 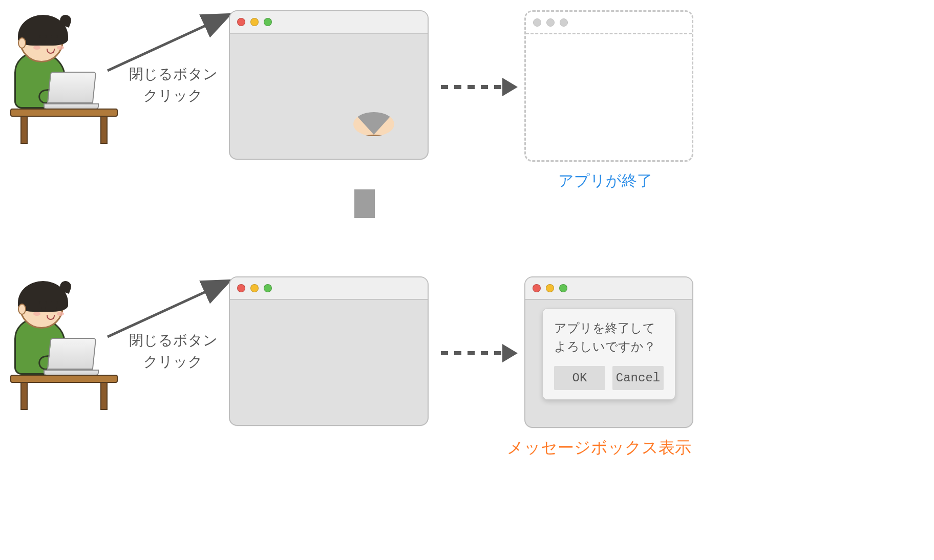 I want to click on app-window-bottom, so click(x=329, y=351).